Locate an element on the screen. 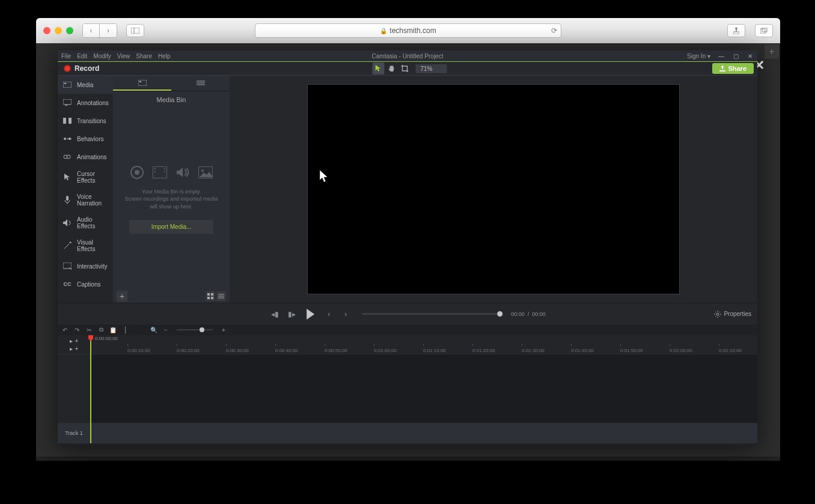  tab-media: Media is located at coordinates (85, 85).